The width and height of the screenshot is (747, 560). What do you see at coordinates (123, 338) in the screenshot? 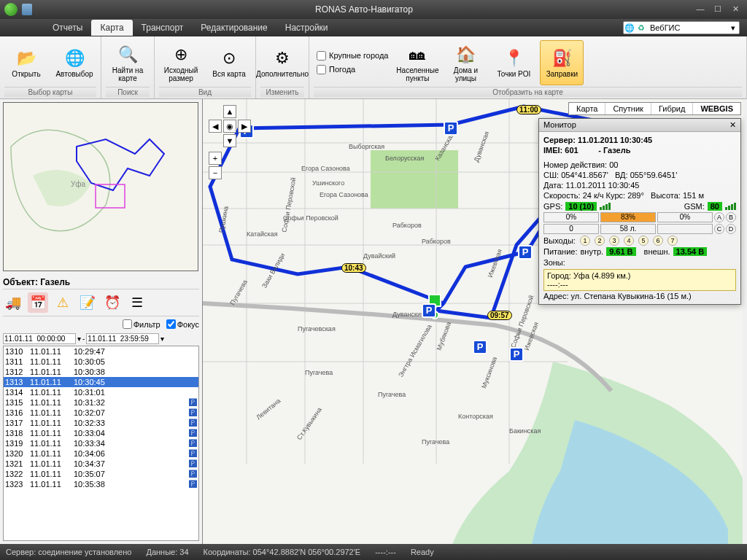
I see `date-to` at bounding box center [123, 338].